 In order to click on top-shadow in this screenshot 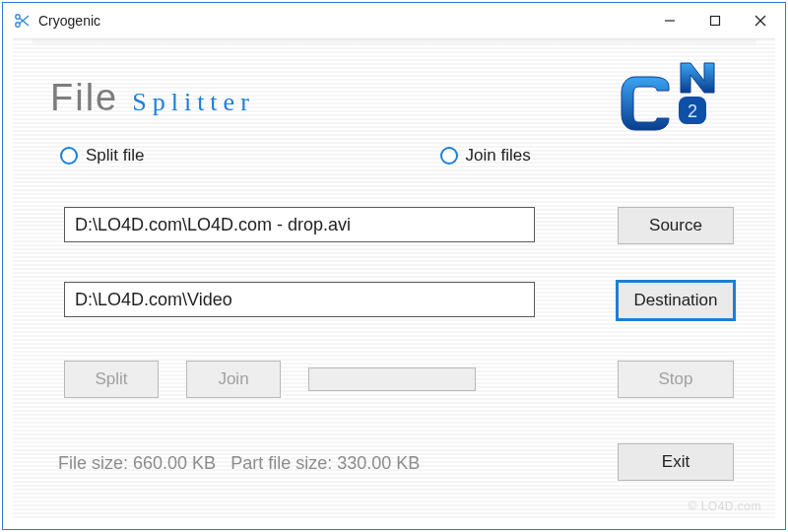, I will do `click(394, 43)`.